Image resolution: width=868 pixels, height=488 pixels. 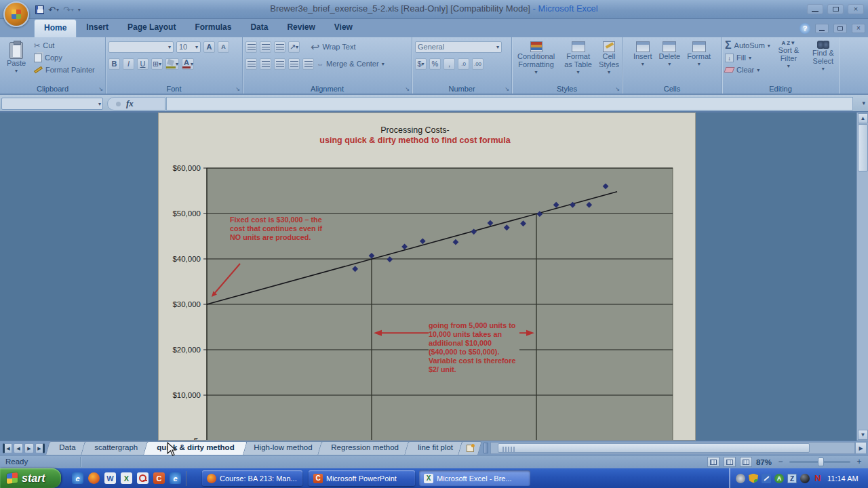 I want to click on cut-button: ✂Cut, so click(x=64, y=45).